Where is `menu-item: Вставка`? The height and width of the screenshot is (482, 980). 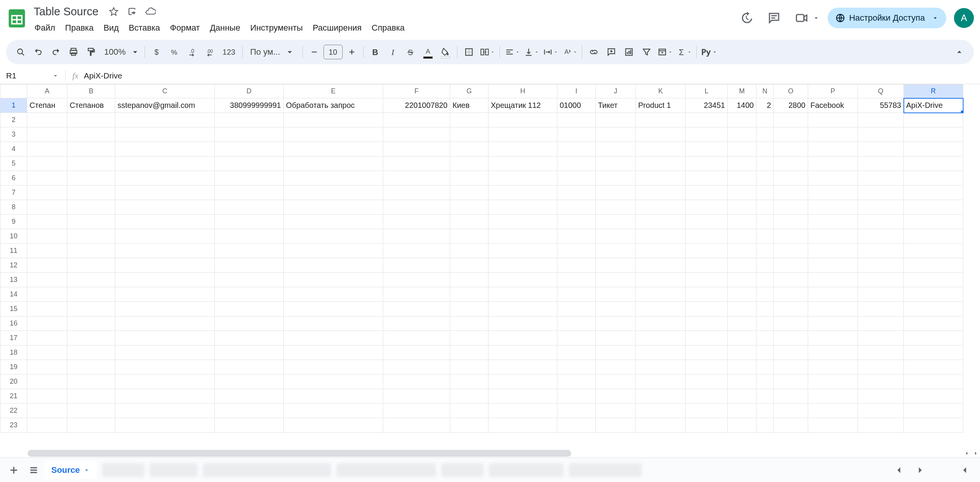
menu-item: Вставка is located at coordinates (144, 28).